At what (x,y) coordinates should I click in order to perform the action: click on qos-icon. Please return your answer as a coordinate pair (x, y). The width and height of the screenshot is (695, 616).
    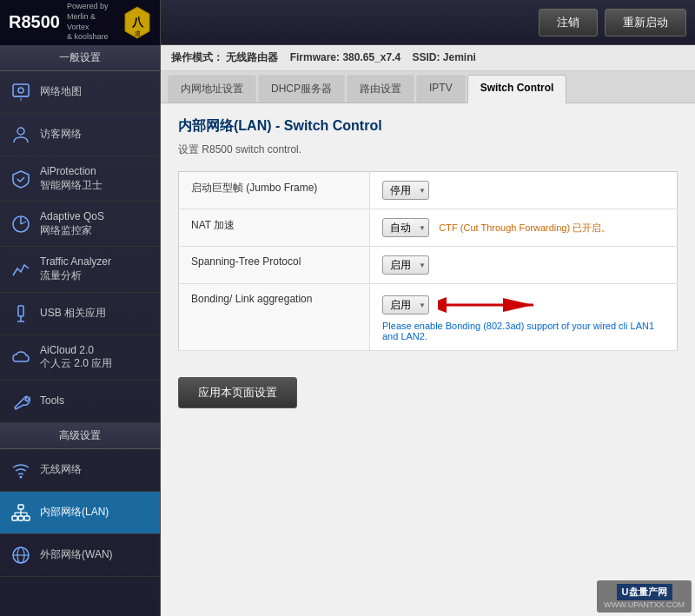
    Looking at the image, I should click on (21, 224).